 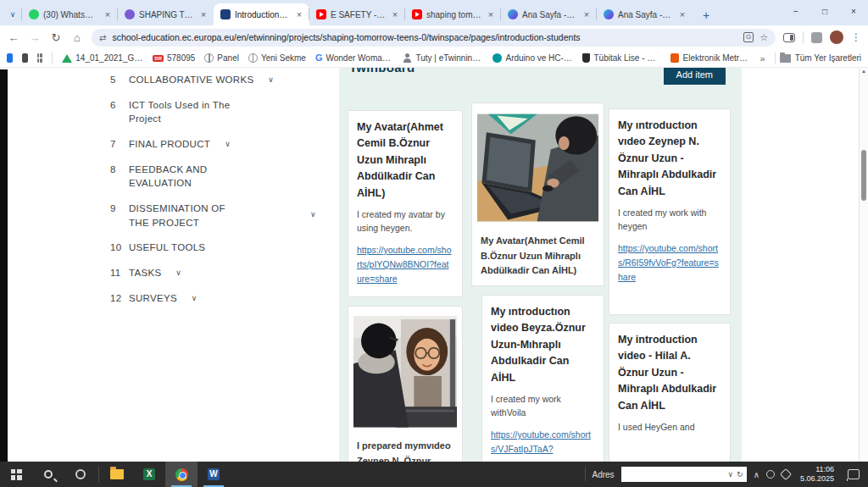 What do you see at coordinates (670, 263) in the screenshot?
I see `card-link: https://youtube.com/shorts/R6I59fvVoFg?f…` at bounding box center [670, 263].